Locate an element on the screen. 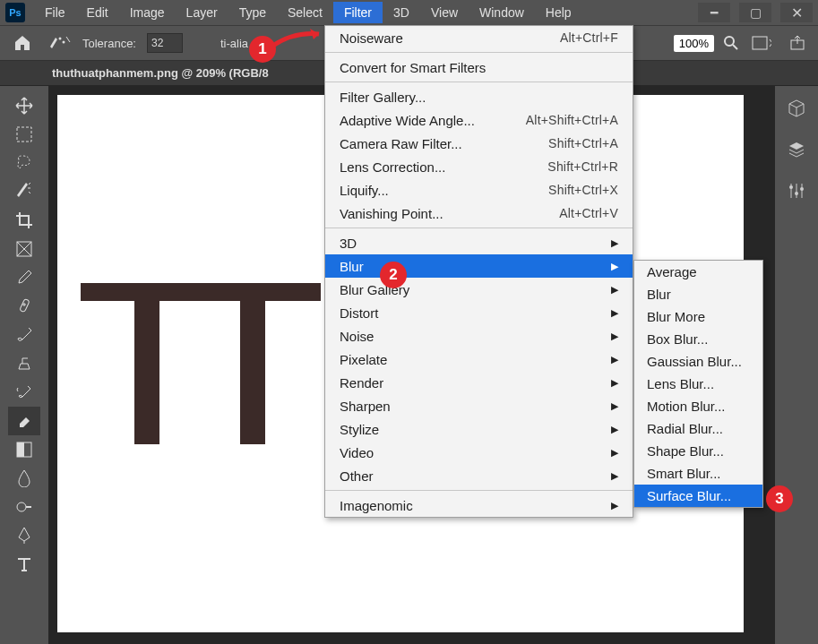 Image resolution: width=818 pixels, height=644 pixels. healing-brush-tool-icon is located at coordinates (24, 306).